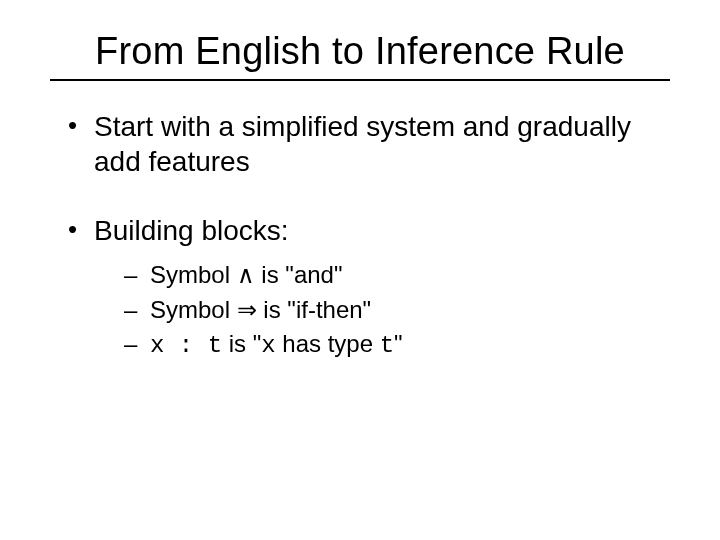  I want to click on bullet-text-1: Start with a simplified system and gradu…, so click(362, 144).